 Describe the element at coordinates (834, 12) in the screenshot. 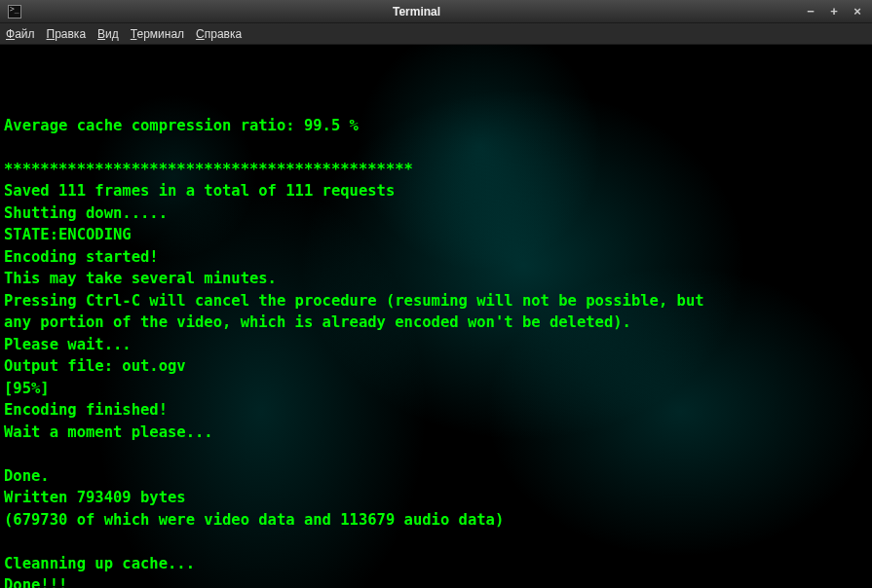

I see `window-controls: − + ×` at that location.